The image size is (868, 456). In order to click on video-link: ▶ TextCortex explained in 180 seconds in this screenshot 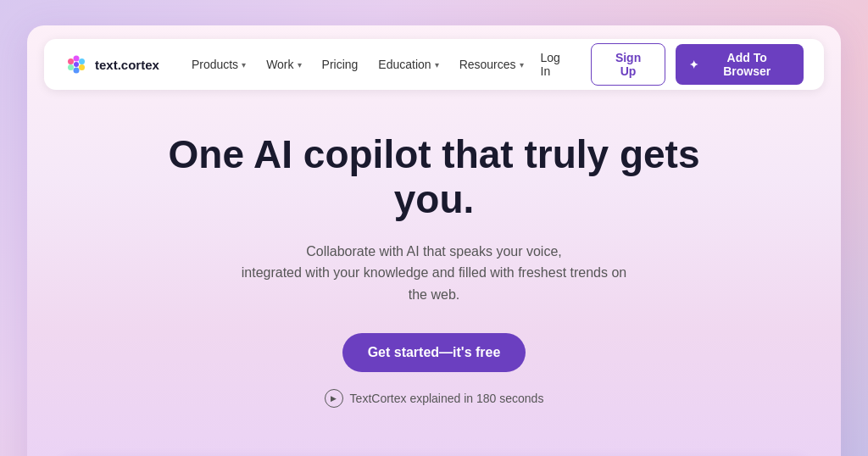, I will do `click(434, 398)`.